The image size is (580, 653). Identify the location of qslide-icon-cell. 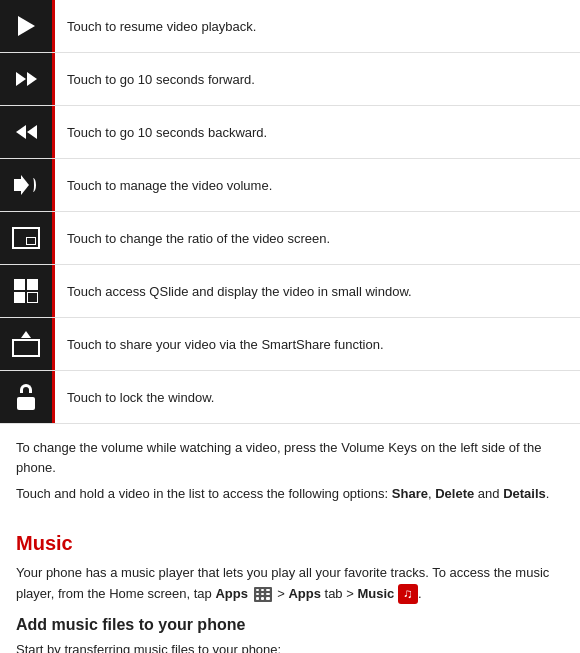
(26, 291).